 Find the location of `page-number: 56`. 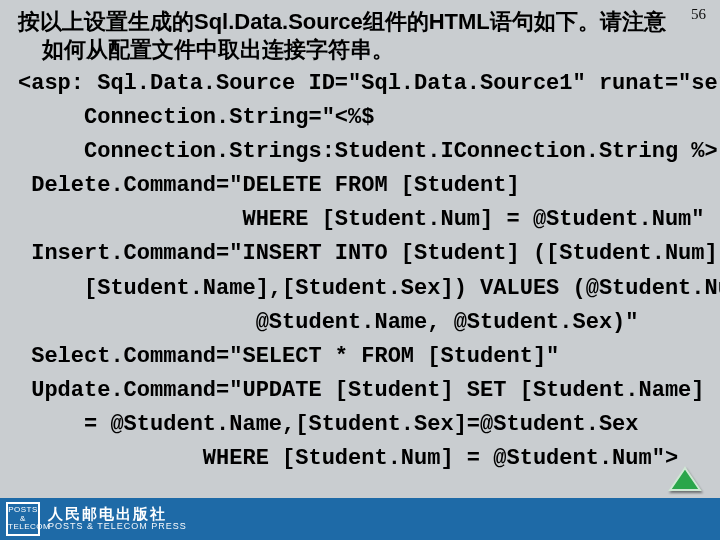

page-number: 56 is located at coordinates (698, 14).